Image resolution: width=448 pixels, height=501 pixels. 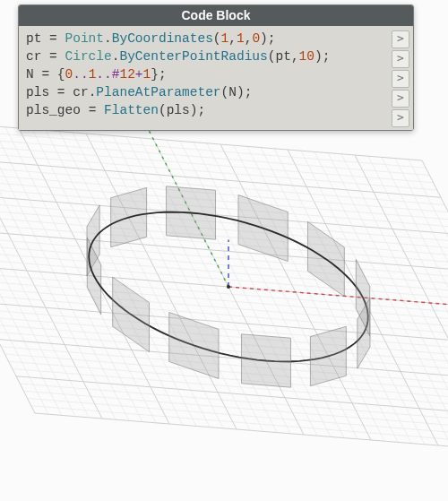 What do you see at coordinates (205, 110) in the screenshot?
I see `code-line: pls_geo = Flatten(pls);` at bounding box center [205, 110].